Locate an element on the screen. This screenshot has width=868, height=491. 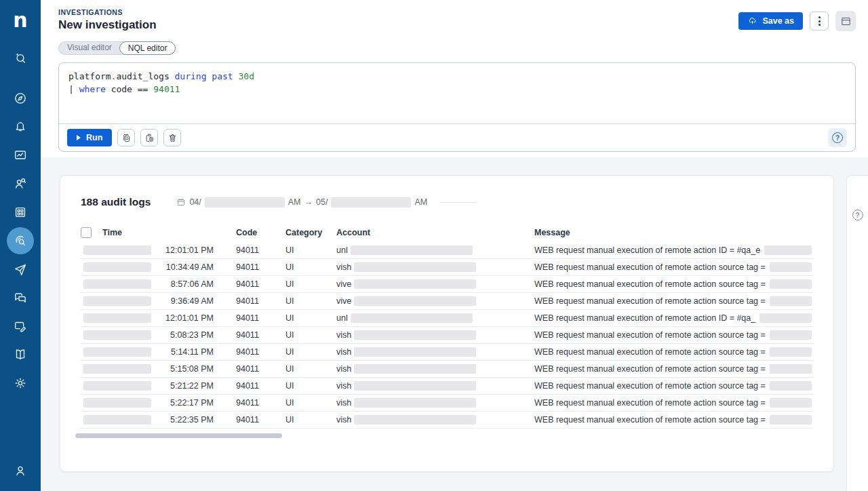
table-row: 10:34:49 AM 94011 UI vish WEB request ma… is located at coordinates (447, 267).